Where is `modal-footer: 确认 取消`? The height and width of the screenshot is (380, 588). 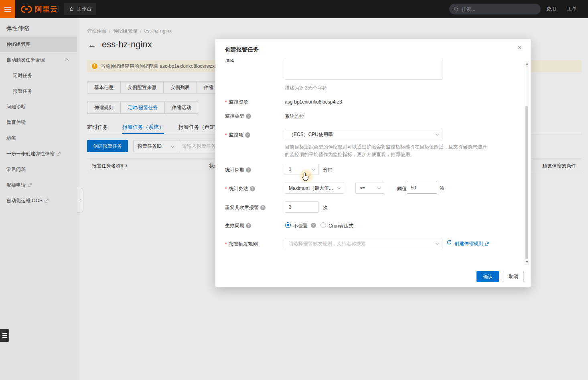 modal-footer: 确认 取消 is located at coordinates (373, 276).